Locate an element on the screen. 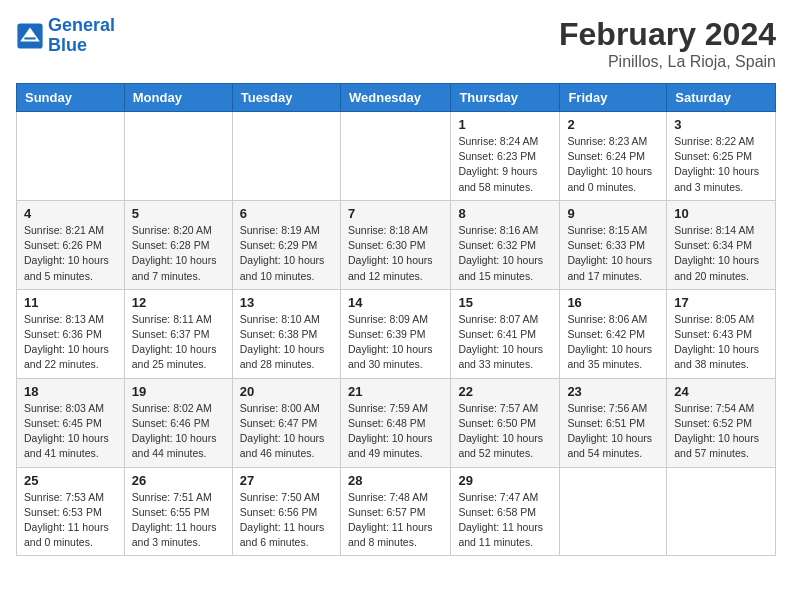  day-info: Sunrise: 7:56 AM Sunset: 6:51 PM Dayligh… is located at coordinates (613, 432).